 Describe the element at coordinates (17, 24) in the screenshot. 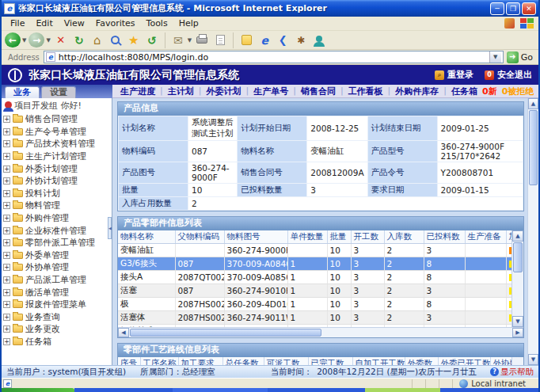

I see `menu-file: File` at that location.